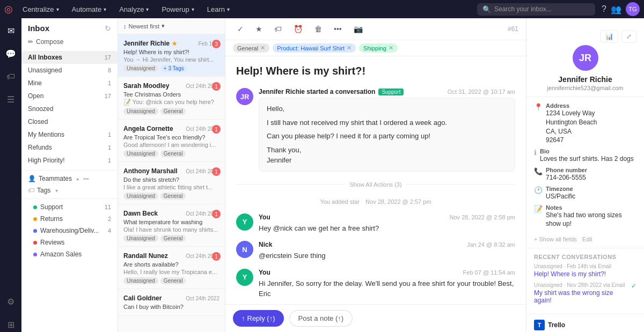  What do you see at coordinates (376, 130) in the screenshot?
I see `message-jennifer-start: JR Jennifer Richie started a conversatio…` at bounding box center [376, 130].